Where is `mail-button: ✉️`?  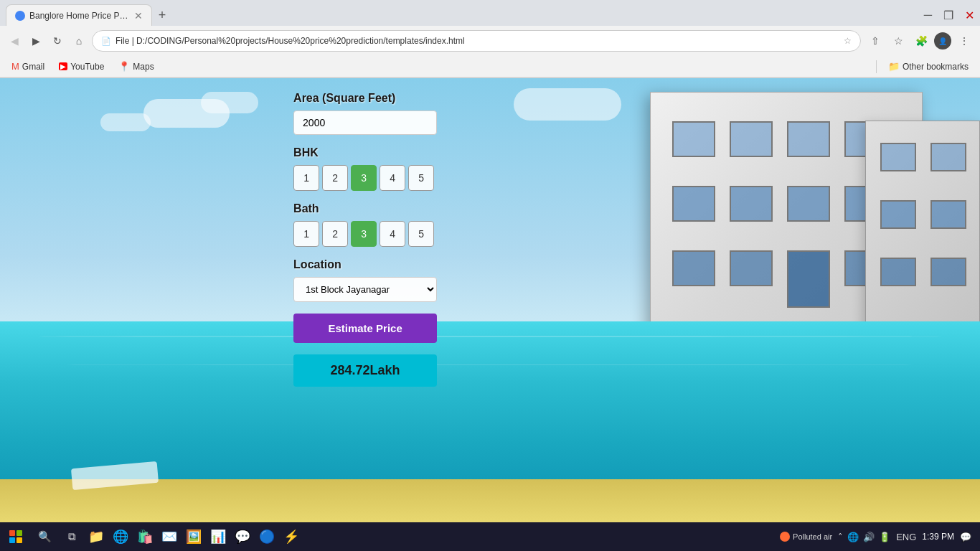
mail-button: ✉️ is located at coordinates (169, 537).